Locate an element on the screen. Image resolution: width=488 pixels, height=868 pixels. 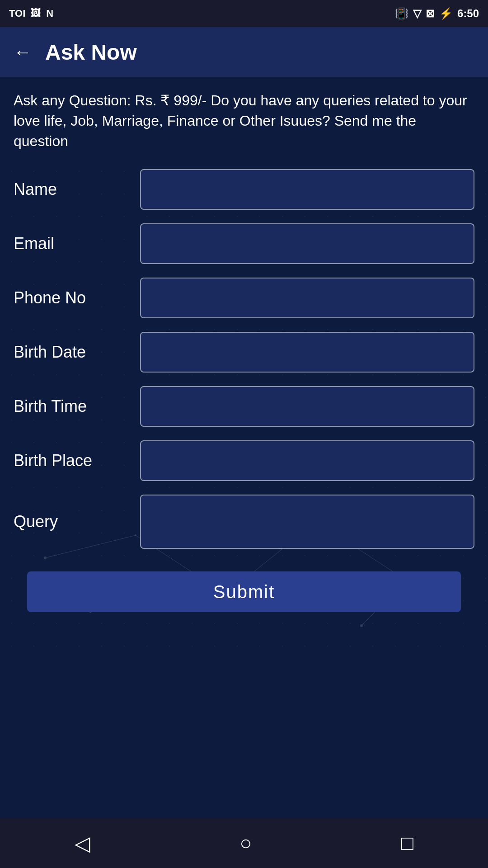
status-bar-right: 📳 ▽ ⊠ ⚡ 6:50 is located at coordinates (437, 14).